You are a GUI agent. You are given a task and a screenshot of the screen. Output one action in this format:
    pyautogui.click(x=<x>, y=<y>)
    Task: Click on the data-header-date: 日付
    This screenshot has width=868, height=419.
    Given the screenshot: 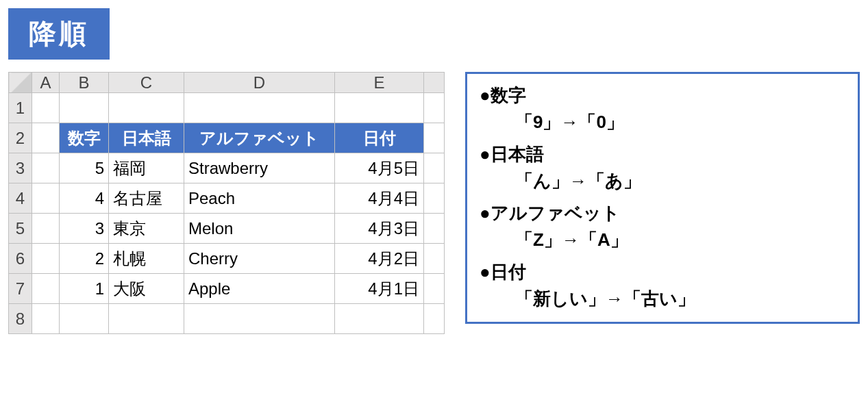 What is the action you would take?
    pyautogui.click(x=380, y=138)
    